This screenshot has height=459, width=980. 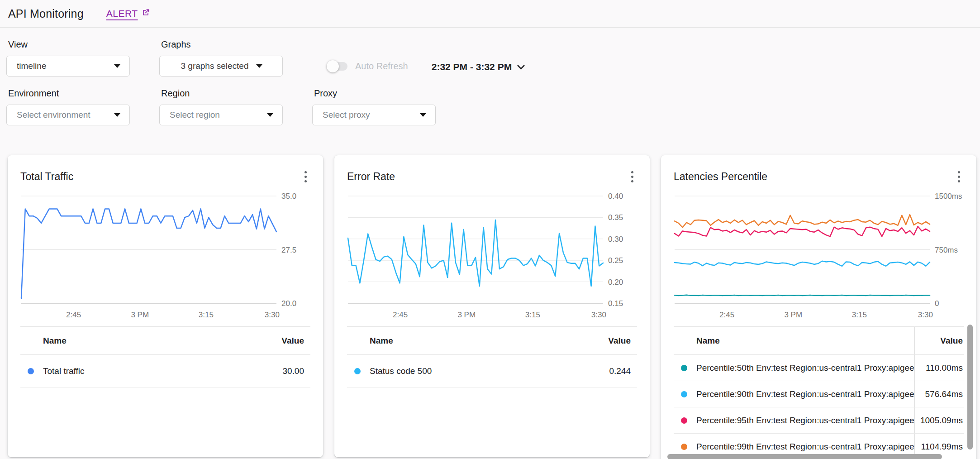 I want to click on environment-select-placeholder: Select environment, so click(x=65, y=115).